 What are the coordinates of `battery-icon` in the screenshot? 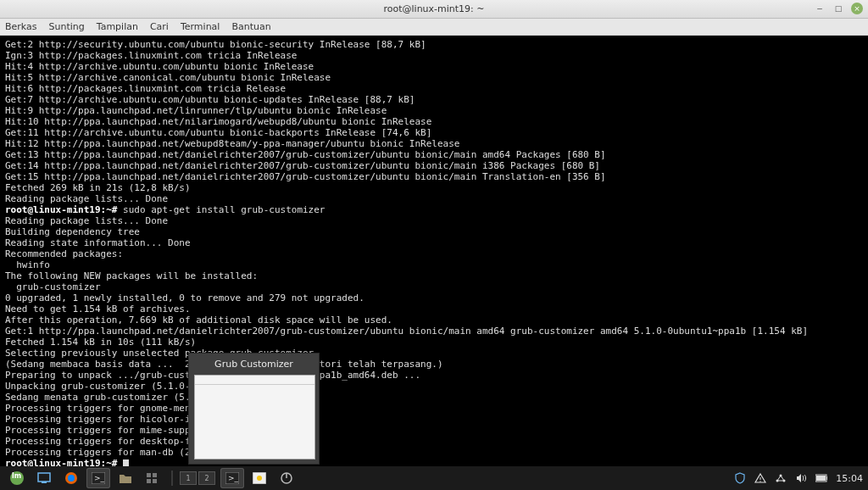 It's located at (821, 478).